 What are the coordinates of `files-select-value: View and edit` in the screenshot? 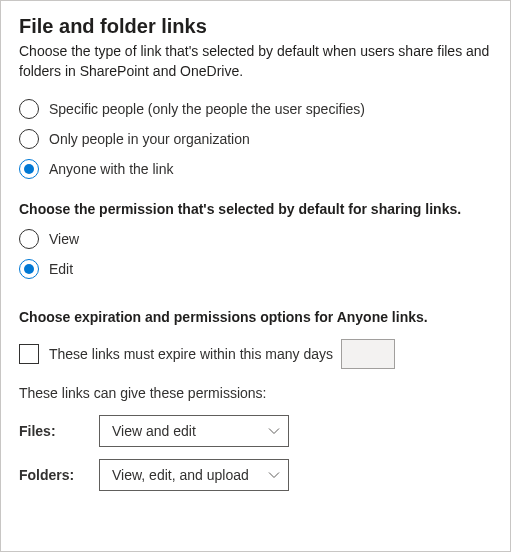 It's located at (154, 431).